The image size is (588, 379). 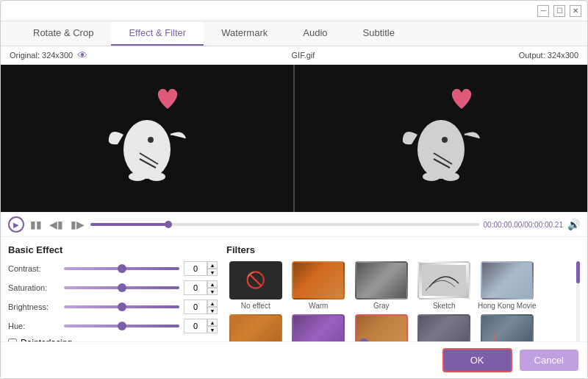 I want to click on eye-icon: 👁, so click(x=82, y=55).